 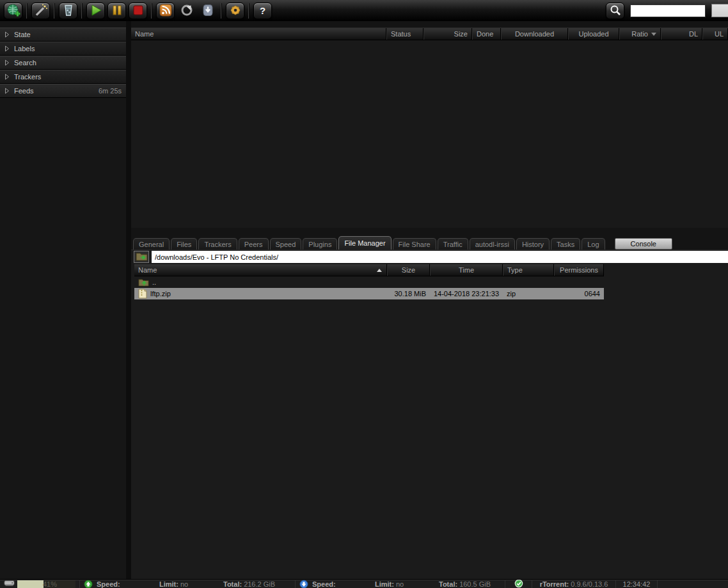 I want to click on pause-icon, so click(x=117, y=11).